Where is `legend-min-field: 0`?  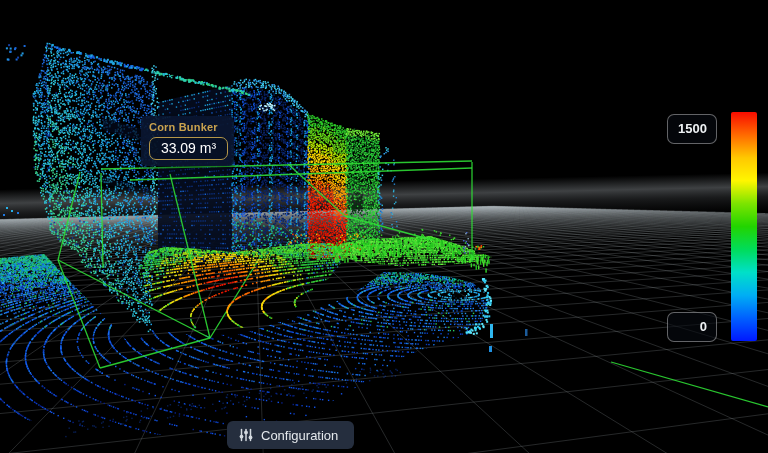
legend-min-field: 0 is located at coordinates (692, 327).